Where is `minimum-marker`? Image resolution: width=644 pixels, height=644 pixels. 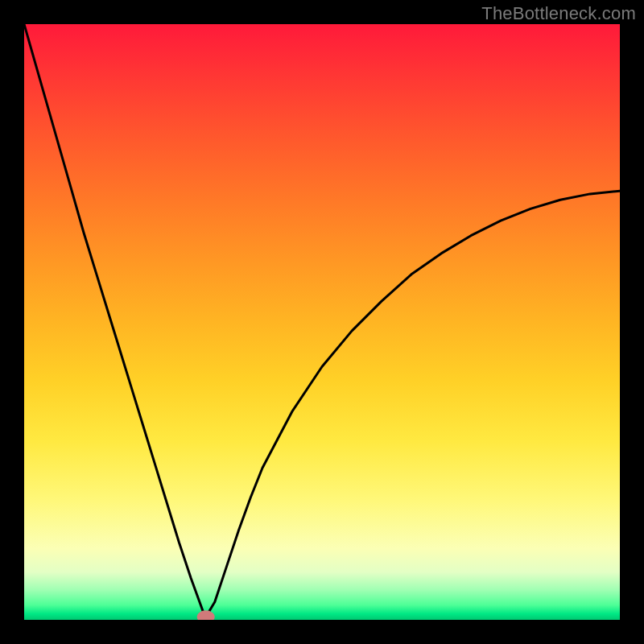
minimum-marker is located at coordinates (206, 615).